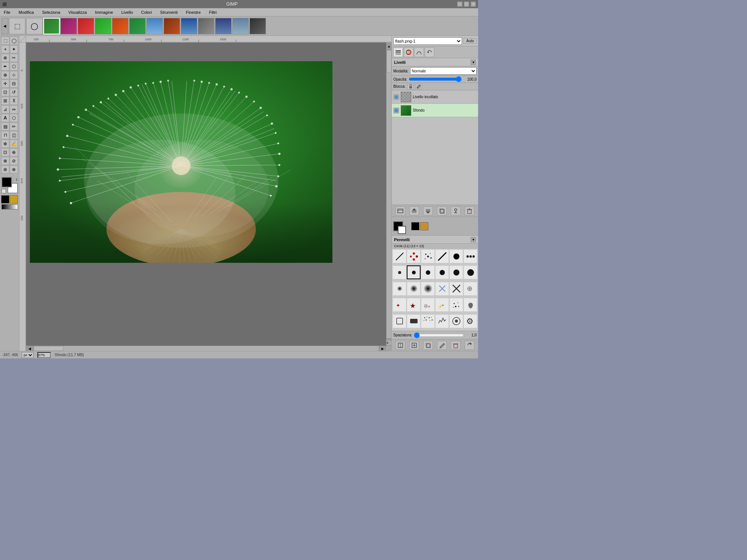  I want to click on thumb-image-sky, so click(155, 26).